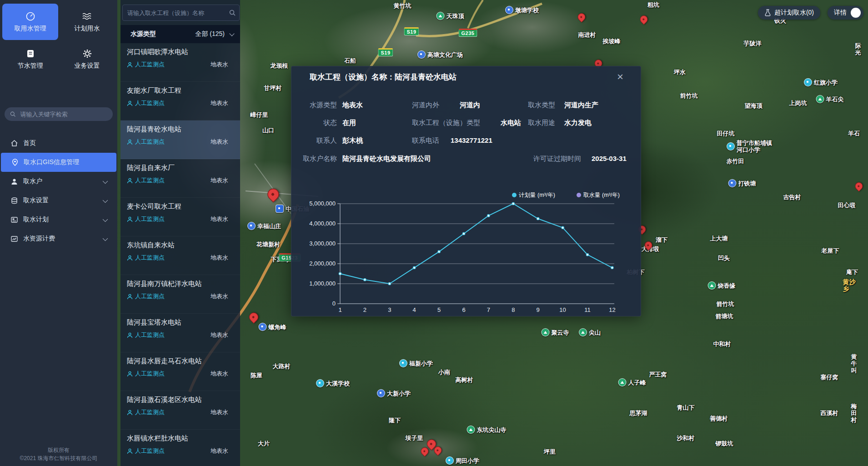 This screenshot has height=466, width=868. What do you see at coordinates (350, 61) in the screenshot?
I see `map-label: 石船` at bounding box center [350, 61].